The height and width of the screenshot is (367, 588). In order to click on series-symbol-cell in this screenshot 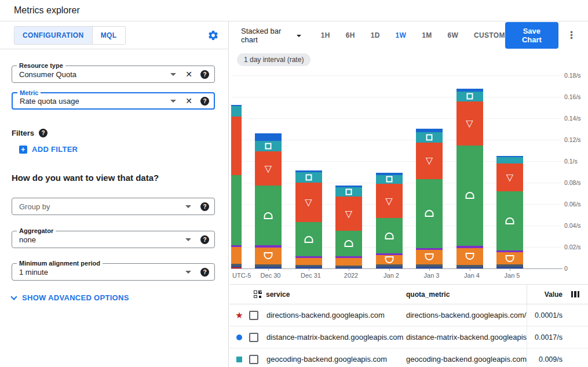, I will do `click(239, 337)`.